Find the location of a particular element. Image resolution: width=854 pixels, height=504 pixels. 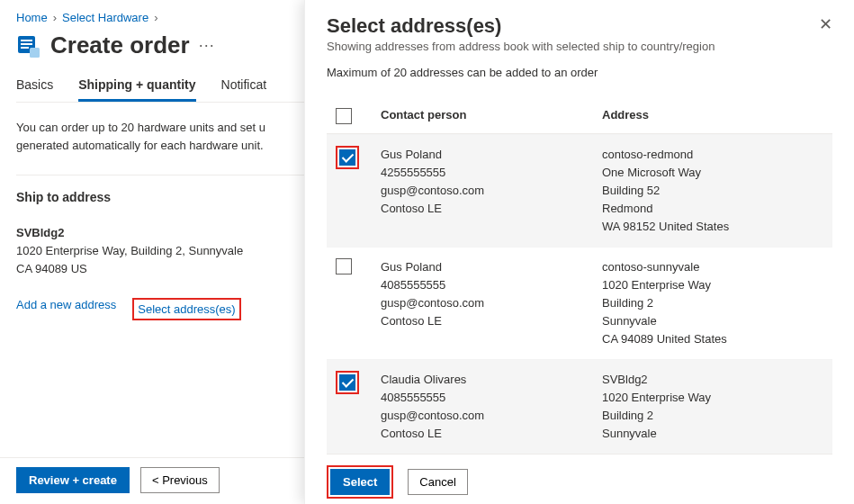

contact-cell: Claudia Olivares4085555555gusp@contoso.c… is located at coordinates (491, 407).